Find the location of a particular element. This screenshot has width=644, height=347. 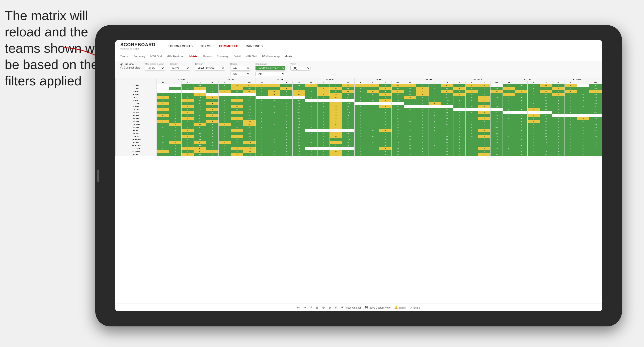

zoom-fit-button: ⊞ is located at coordinates (317, 308).